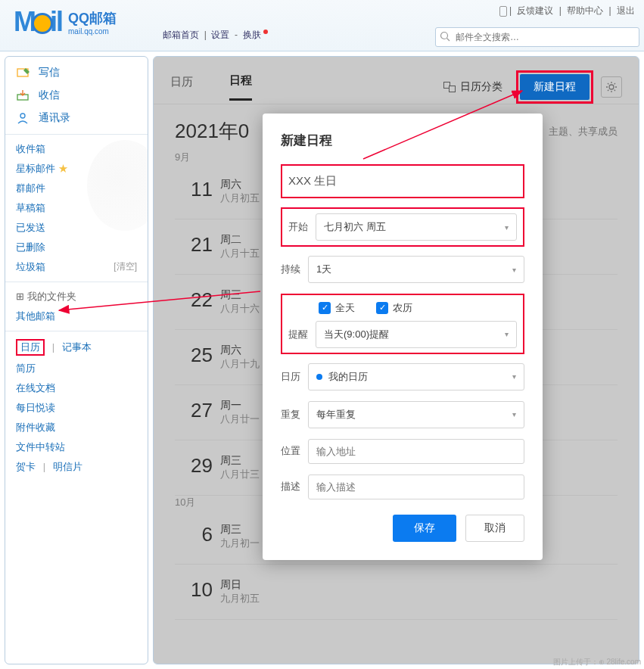 Image resolution: width=644 pixels, height=669 pixels. Describe the element at coordinates (403, 227) in the screenshot. I see `start-highlight: 开始 七月初六 周五 ▾` at that location.